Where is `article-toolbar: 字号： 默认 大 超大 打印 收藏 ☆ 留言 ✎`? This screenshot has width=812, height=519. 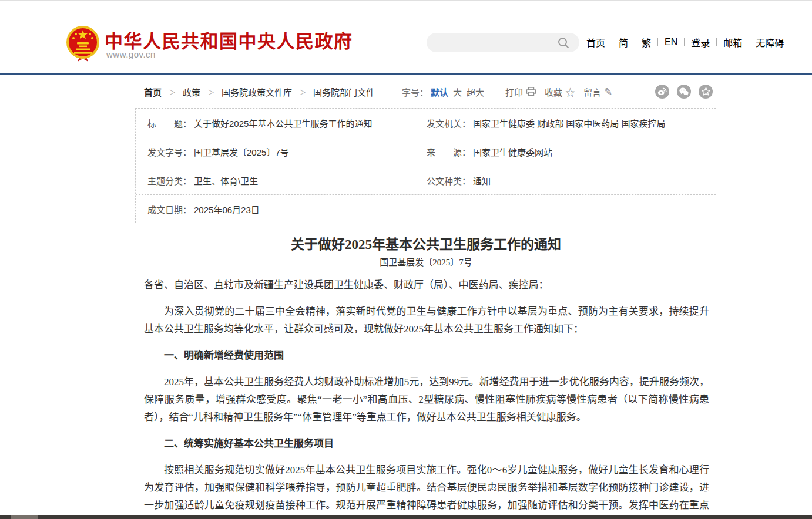 article-toolbar: 字号： 默认 大 超大 打印 收藏 ☆ 留言 ✎ is located at coordinates (555, 92).